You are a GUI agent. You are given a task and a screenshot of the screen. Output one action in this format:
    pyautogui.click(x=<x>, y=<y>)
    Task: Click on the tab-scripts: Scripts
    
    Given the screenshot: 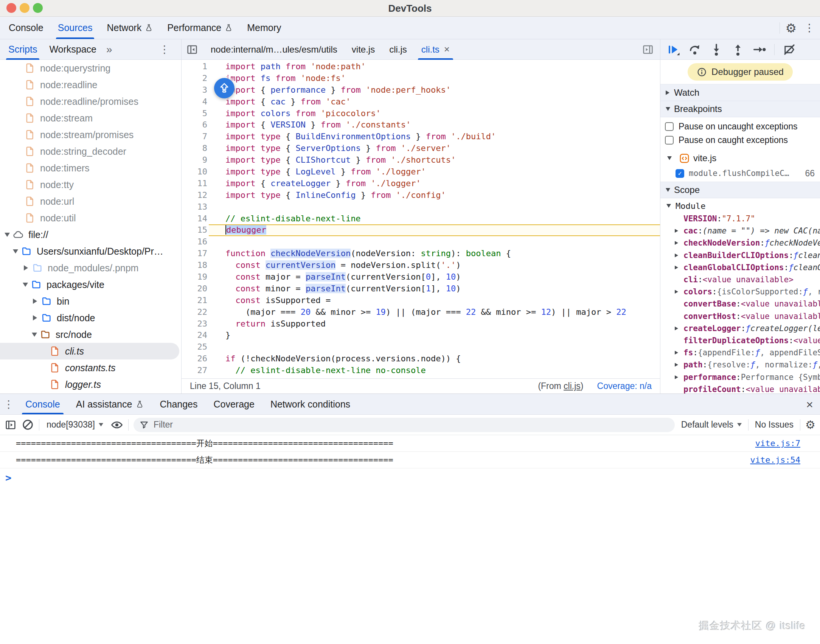 What is the action you would take?
    pyautogui.click(x=23, y=50)
    